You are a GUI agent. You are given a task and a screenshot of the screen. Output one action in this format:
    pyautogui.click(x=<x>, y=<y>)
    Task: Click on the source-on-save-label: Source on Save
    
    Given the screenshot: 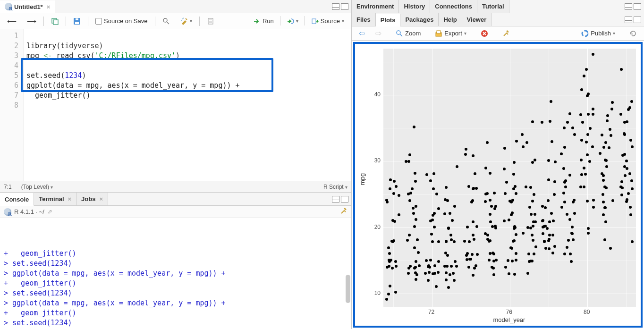 What is the action you would take?
    pyautogui.click(x=126, y=21)
    